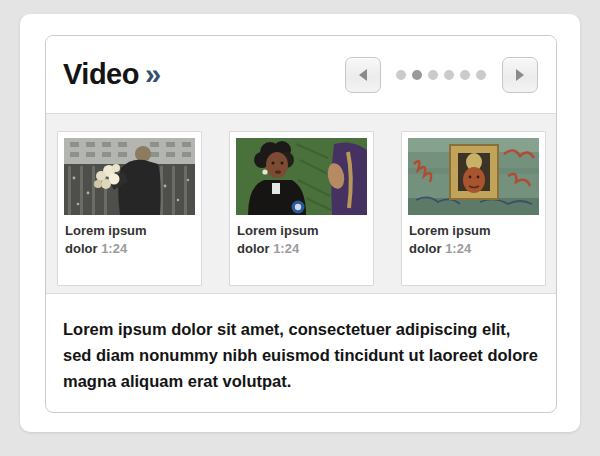 The height and width of the screenshot is (456, 600). I want to click on widget-title-arrow: », so click(153, 74).